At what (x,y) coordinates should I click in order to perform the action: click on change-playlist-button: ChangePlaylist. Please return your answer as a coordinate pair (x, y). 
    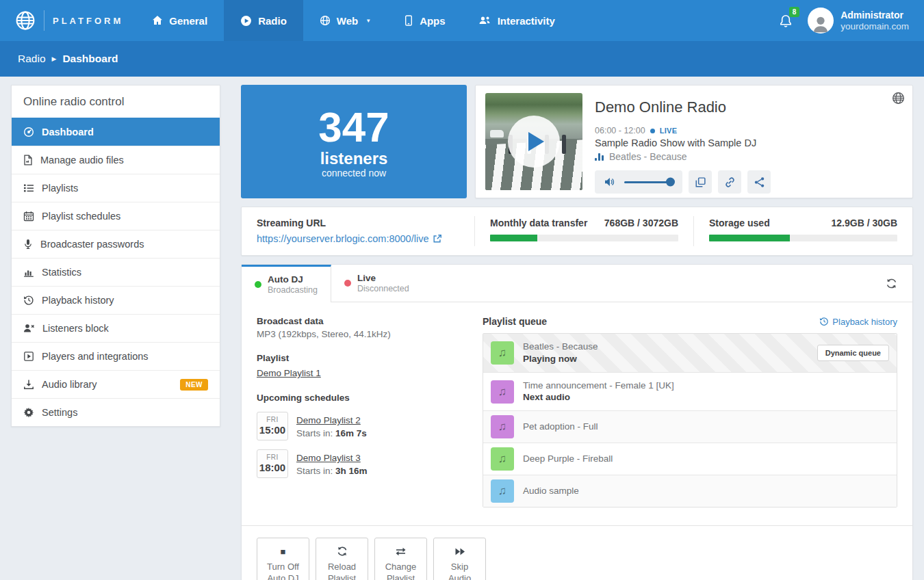
    Looking at the image, I should click on (401, 559).